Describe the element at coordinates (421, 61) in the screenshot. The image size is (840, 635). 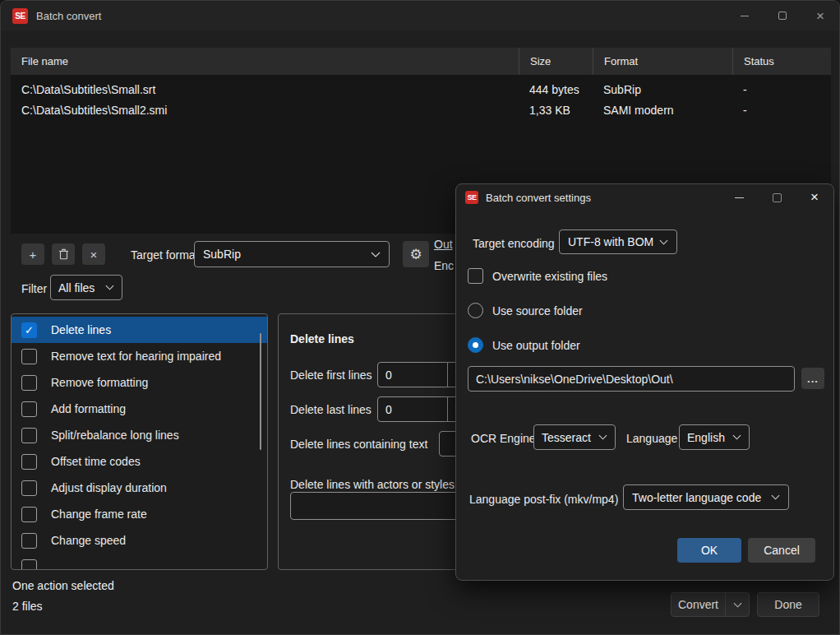
I see `file-list-header: File name Size Format Status` at that location.